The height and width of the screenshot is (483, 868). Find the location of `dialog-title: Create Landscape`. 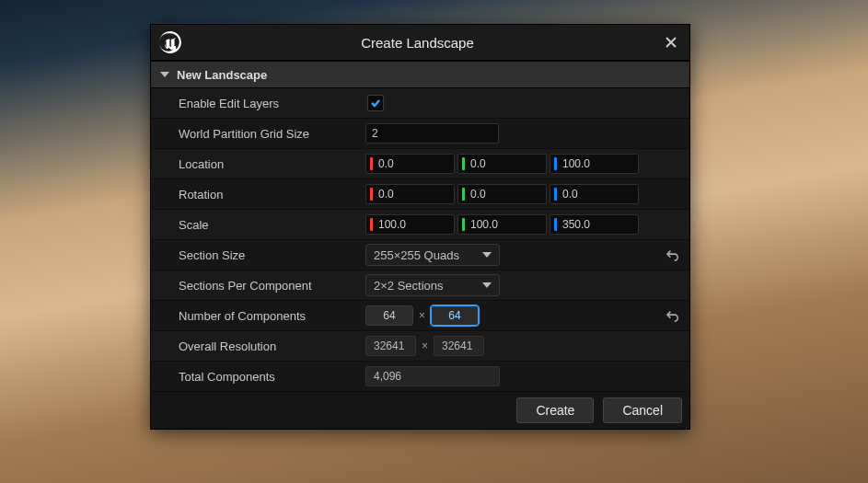

dialog-title: Create Landscape is located at coordinates (418, 42).